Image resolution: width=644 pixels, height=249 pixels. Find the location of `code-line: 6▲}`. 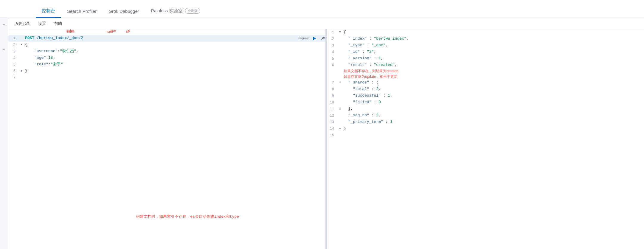

code-line: 6▲} is located at coordinates (167, 71).